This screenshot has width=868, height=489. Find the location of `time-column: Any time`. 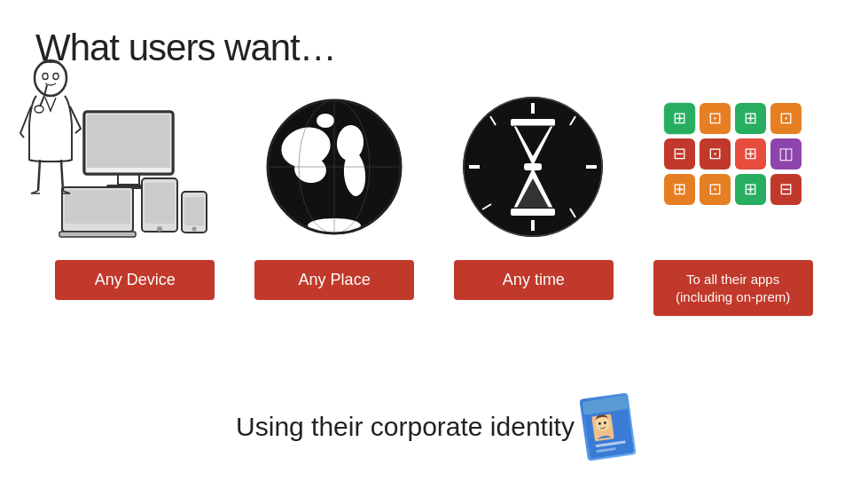

time-column: Any time is located at coordinates (534, 193).